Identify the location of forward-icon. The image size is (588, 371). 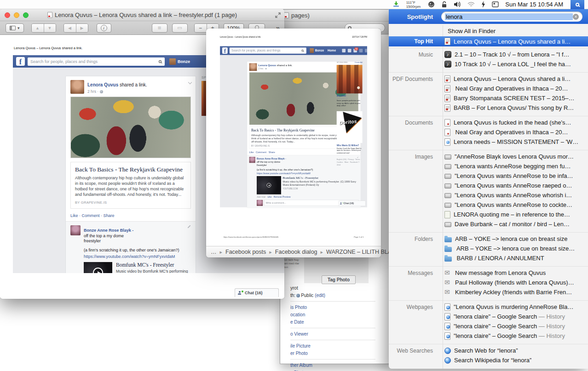
(82, 28).